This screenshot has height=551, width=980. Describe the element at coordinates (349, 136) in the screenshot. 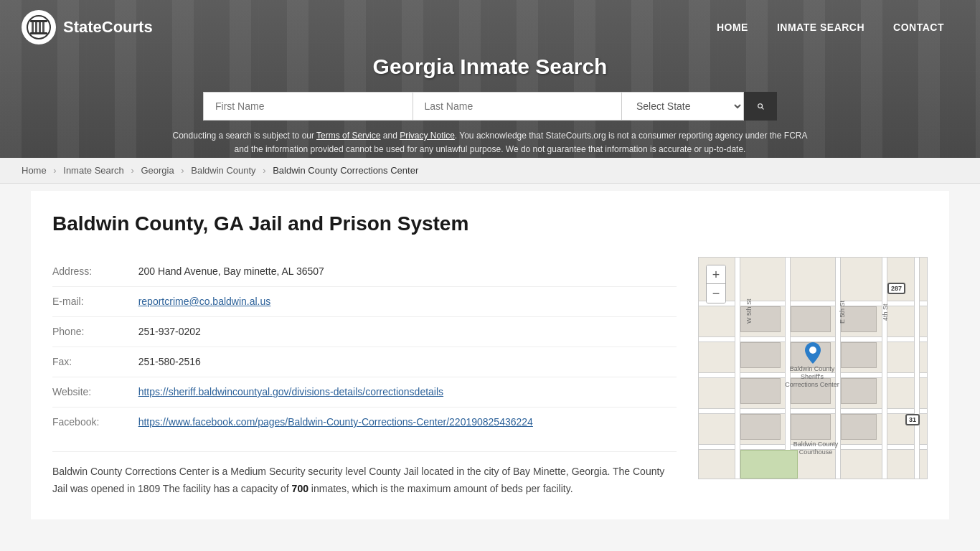

I see `terms-link: Terms of Service` at that location.